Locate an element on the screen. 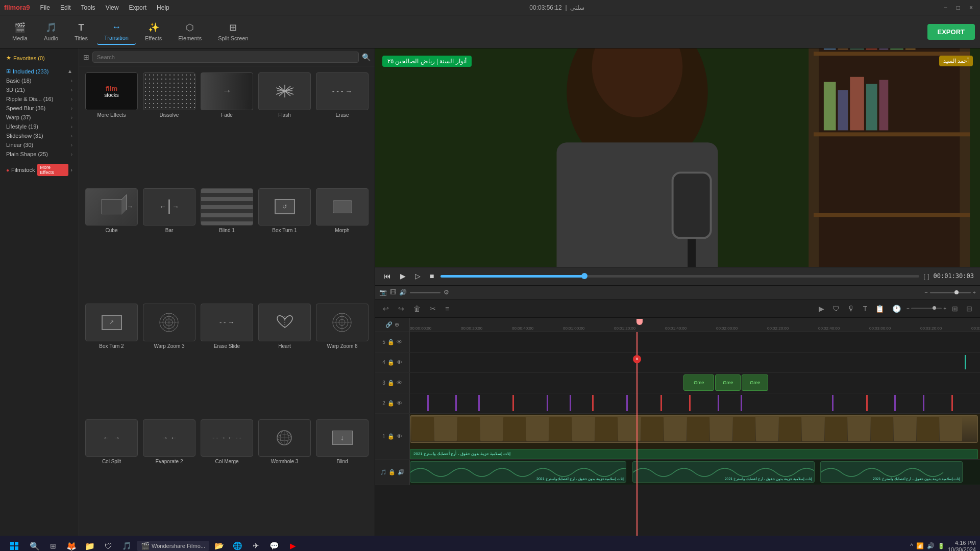  settings-icon: ⚙ is located at coordinates (446, 292).